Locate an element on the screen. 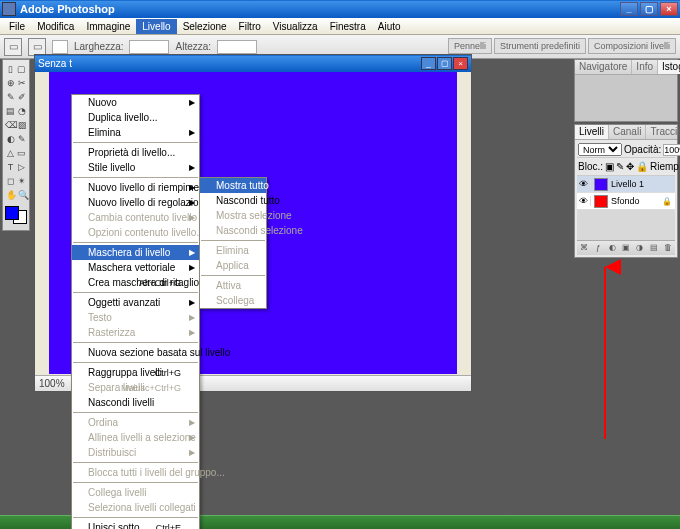 This screenshot has height=529, width=680. tool-17: ✴ is located at coordinates (22, 181).